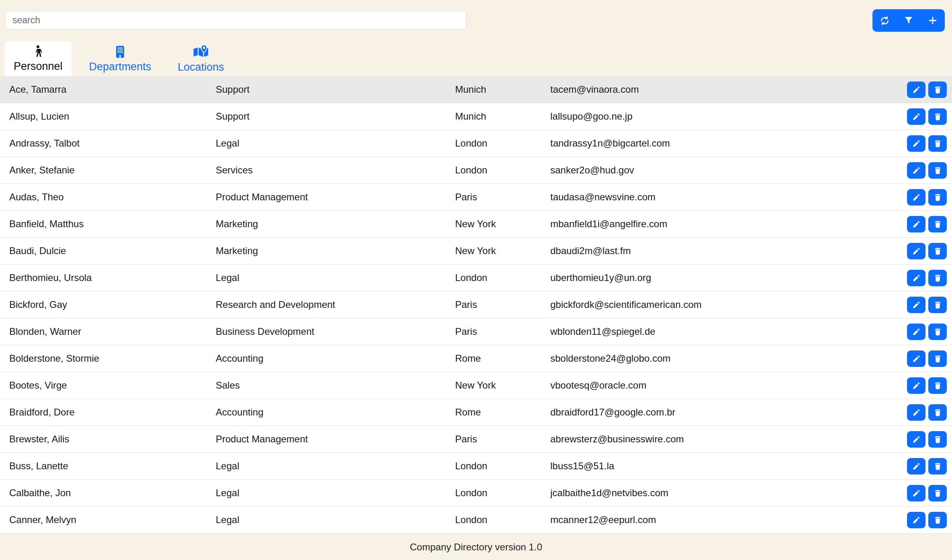  I want to click on table-row: Banfield, Matthus Marketing New York mba…, so click(476, 224).